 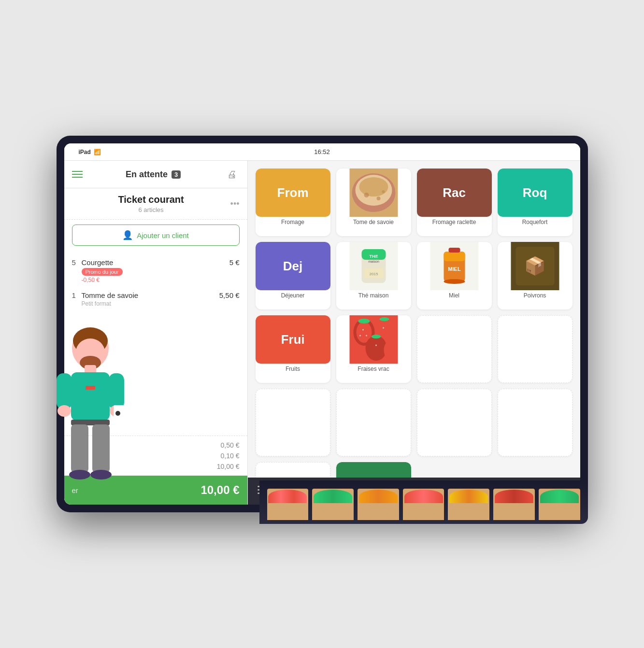 I want to click on ticket-title: Ticket courant, so click(x=151, y=200).